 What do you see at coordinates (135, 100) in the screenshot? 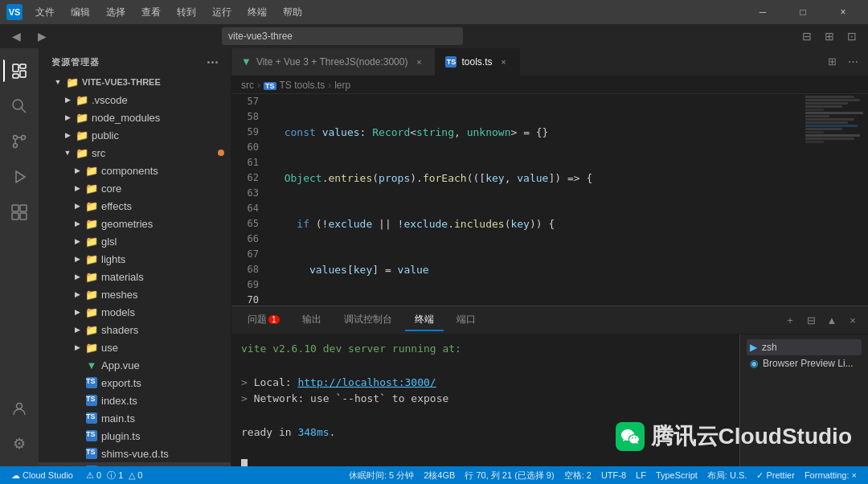
I see `sidebar-item-vscode: ▶ 📁 .vscode` at bounding box center [135, 100].